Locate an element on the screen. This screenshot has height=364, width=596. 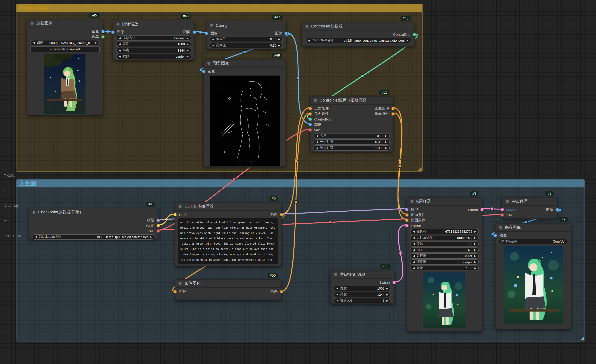
controlnet-name-widget: ◀ControlNet名称sd3.5_large_controlnet_cann… is located at coordinates (358, 40).